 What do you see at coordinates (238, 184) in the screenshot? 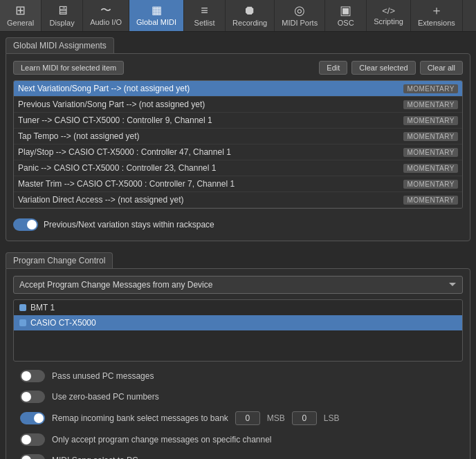
I see `assignment-row: Master Trim --> CASIO CT-X5000 : Control…` at bounding box center [238, 184].